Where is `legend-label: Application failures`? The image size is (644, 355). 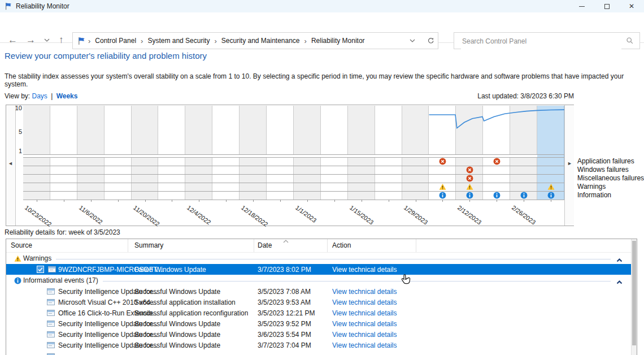 legend-label: Application failures is located at coordinates (611, 162).